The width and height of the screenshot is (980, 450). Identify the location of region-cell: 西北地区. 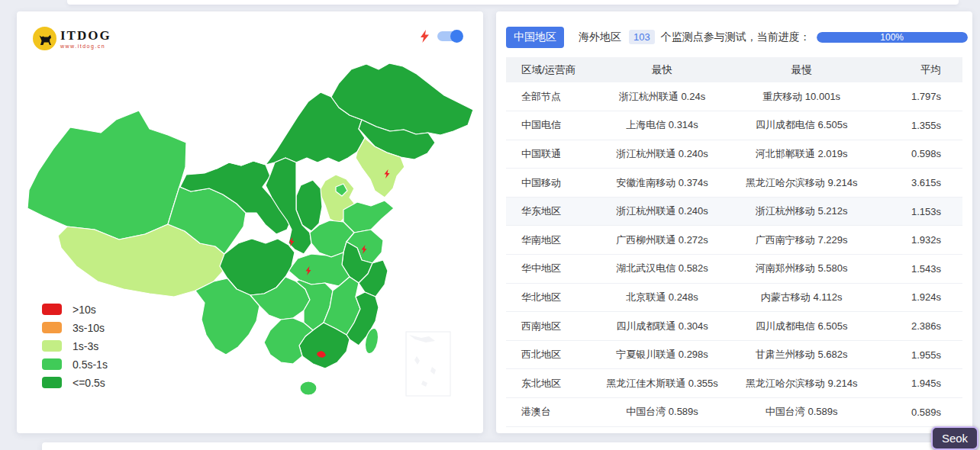
(554, 355).